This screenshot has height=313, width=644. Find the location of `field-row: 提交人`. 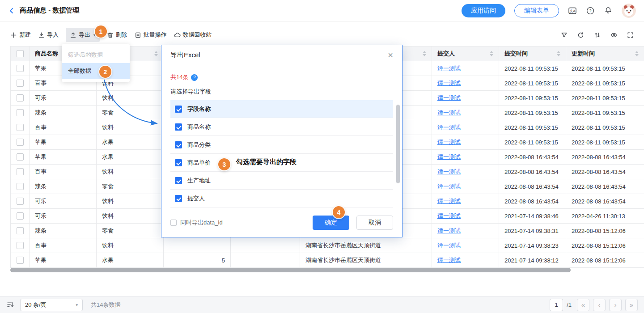

field-row: 提交人 is located at coordinates (282, 199).